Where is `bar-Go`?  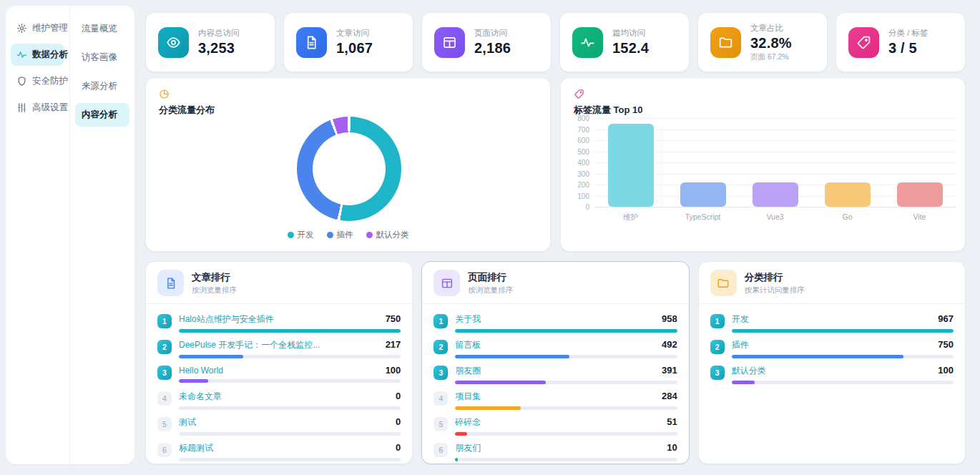 bar-Go is located at coordinates (848, 195).